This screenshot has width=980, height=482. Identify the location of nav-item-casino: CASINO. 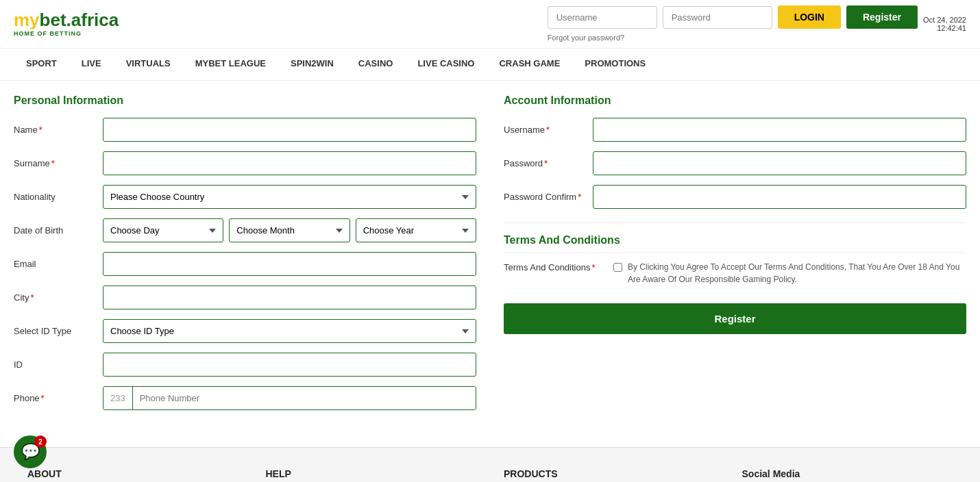
(376, 64).